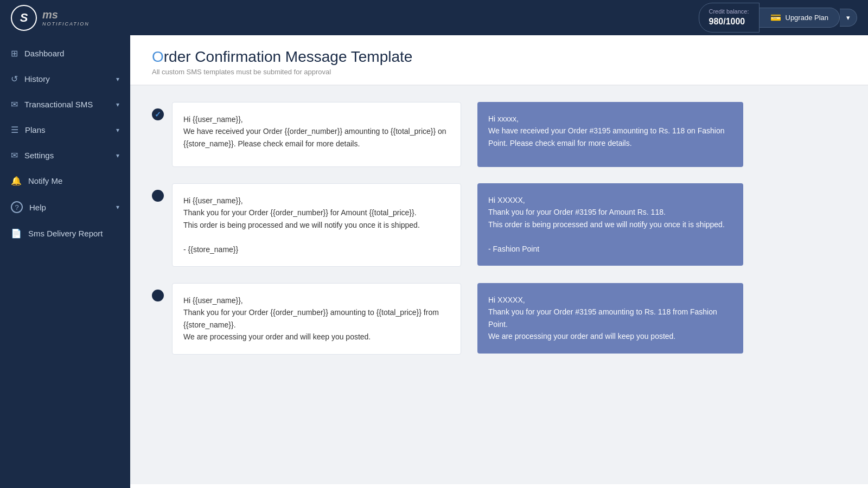 The height and width of the screenshot is (488, 868). Describe the element at coordinates (610, 318) in the screenshot. I see `template-preview-3: Hi XXXXX,Thank you for your Order #3195 …` at that location.